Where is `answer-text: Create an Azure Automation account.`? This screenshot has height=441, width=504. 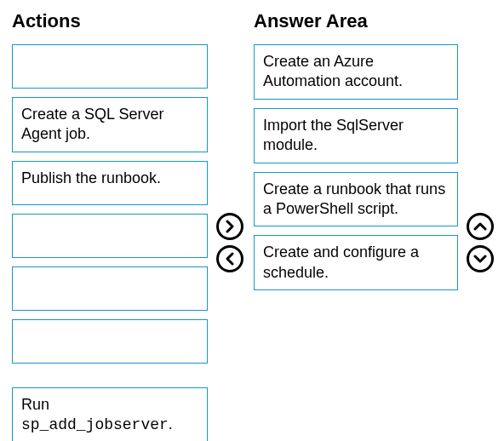 answer-text: Create an Azure Automation account. is located at coordinates (356, 72).